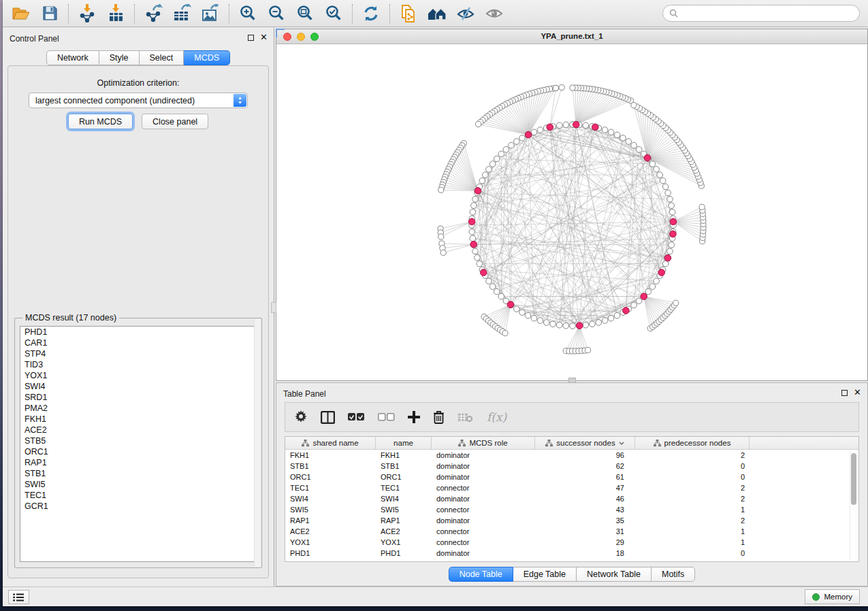 Image resolution: width=868 pixels, height=611 pixels. I want to click on column-header-MCDS-role: MCDS role, so click(483, 443).